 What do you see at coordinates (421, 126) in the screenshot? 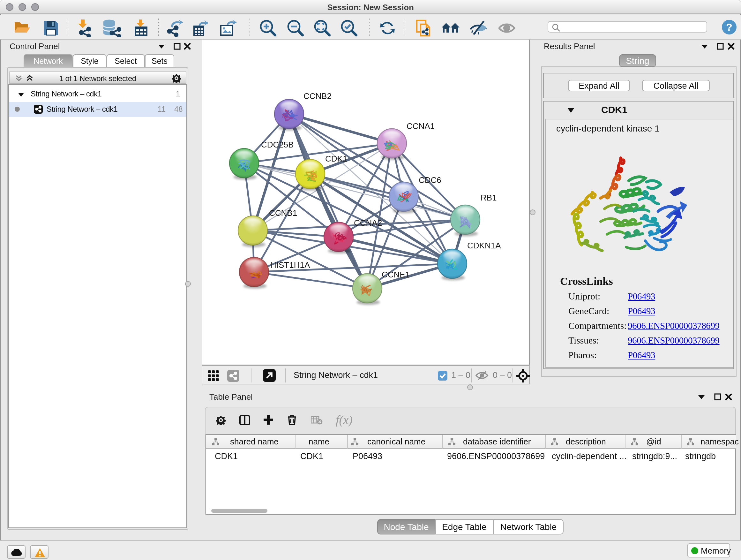
I see `svg-text: CCNA1` at bounding box center [421, 126].